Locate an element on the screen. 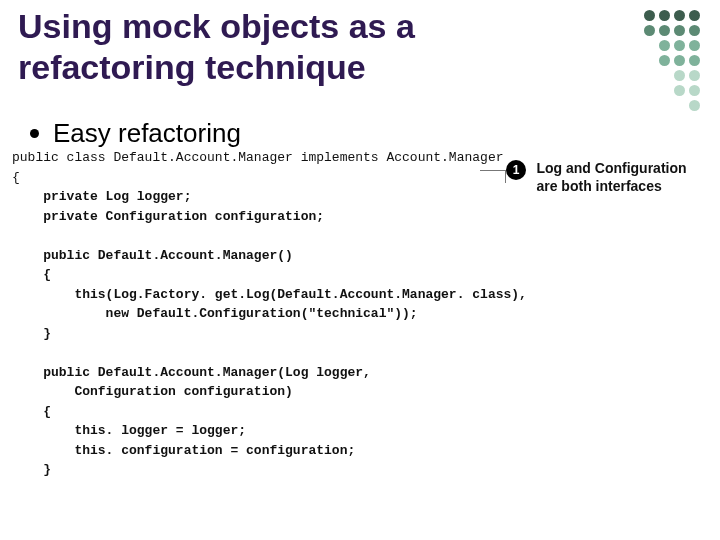 This screenshot has width=720, height=540. code-line: this(Log.Factory. get.Log(Default.Accoun… is located at coordinates (270, 294).